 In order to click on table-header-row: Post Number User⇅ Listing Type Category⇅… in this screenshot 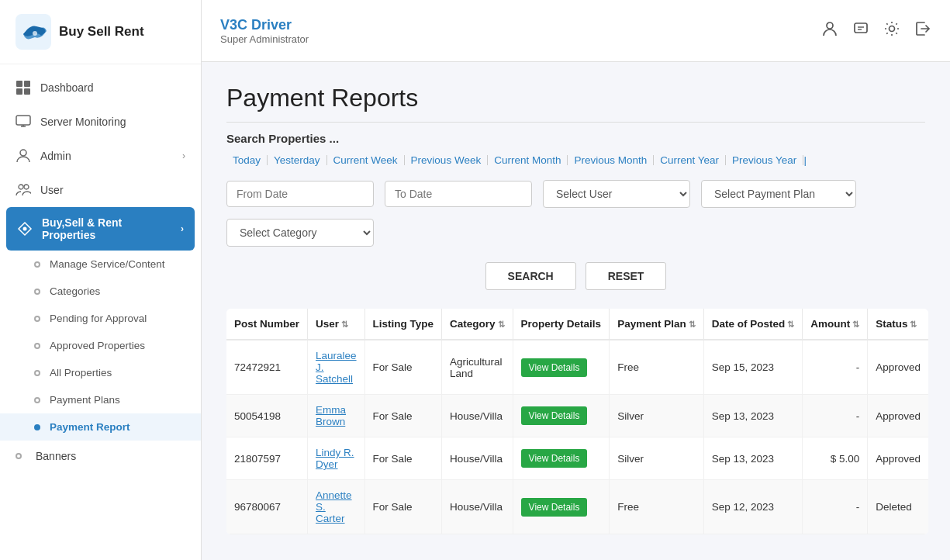, I will do `click(577, 324)`.